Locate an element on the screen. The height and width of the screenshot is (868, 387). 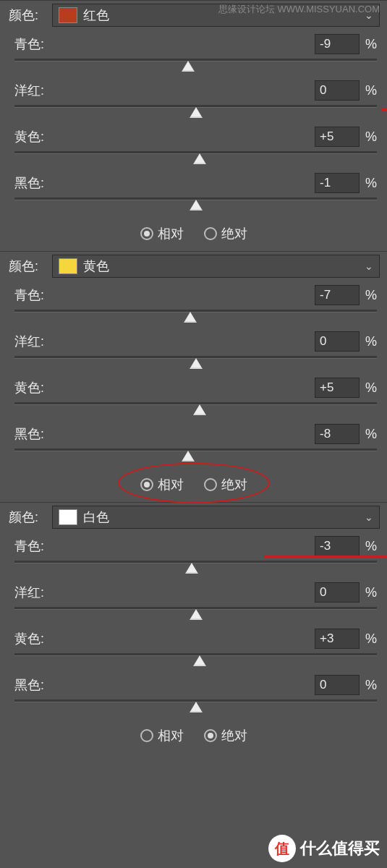
watermark-text: 什么值得买 is located at coordinates (340, 848).